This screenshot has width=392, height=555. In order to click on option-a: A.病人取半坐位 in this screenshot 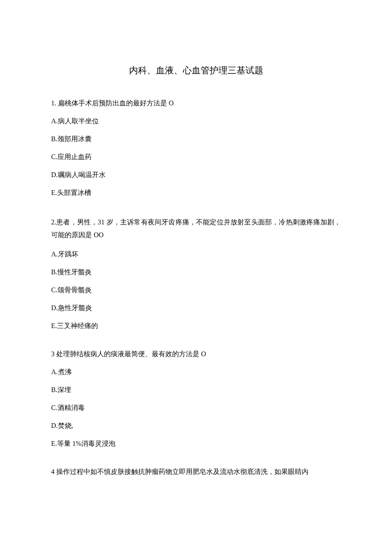, I will do `click(196, 121)`.